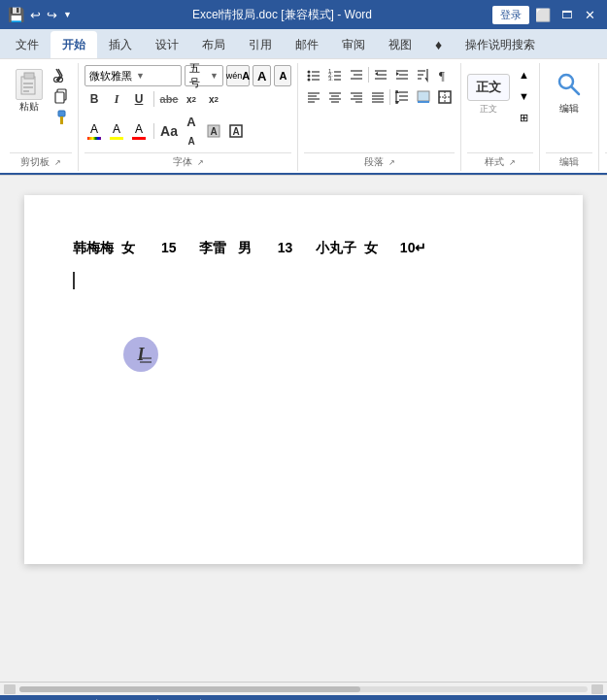 The height and width of the screenshot is (700, 607). What do you see at coordinates (169, 99) in the screenshot?
I see `strikethrough-button: abc` at bounding box center [169, 99].